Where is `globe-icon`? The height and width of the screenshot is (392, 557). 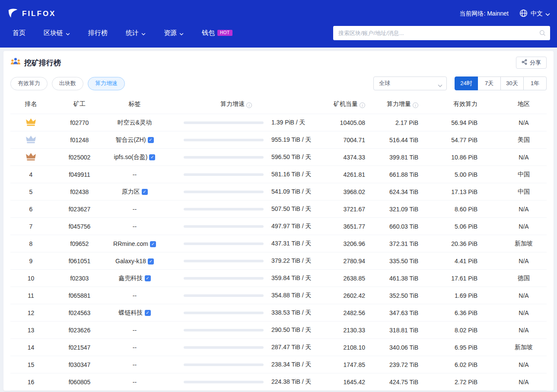 globe-icon is located at coordinates (524, 14).